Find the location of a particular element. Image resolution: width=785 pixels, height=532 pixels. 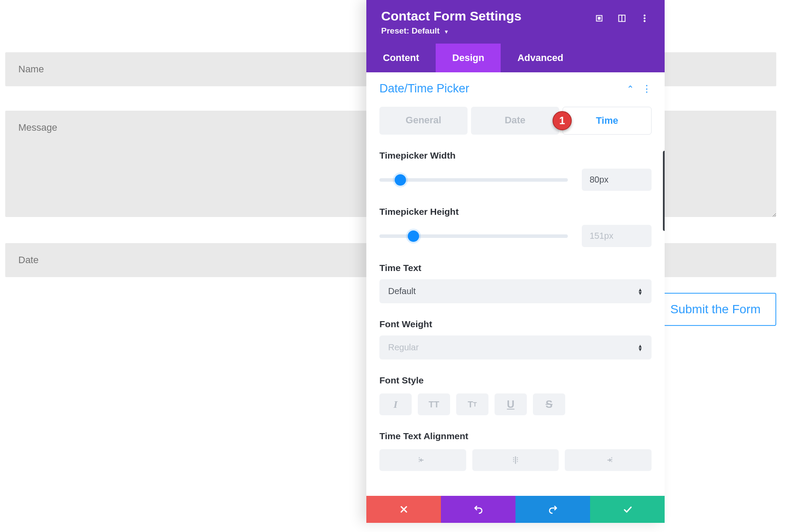

width-label: Timepicker Width is located at coordinates (515, 156).